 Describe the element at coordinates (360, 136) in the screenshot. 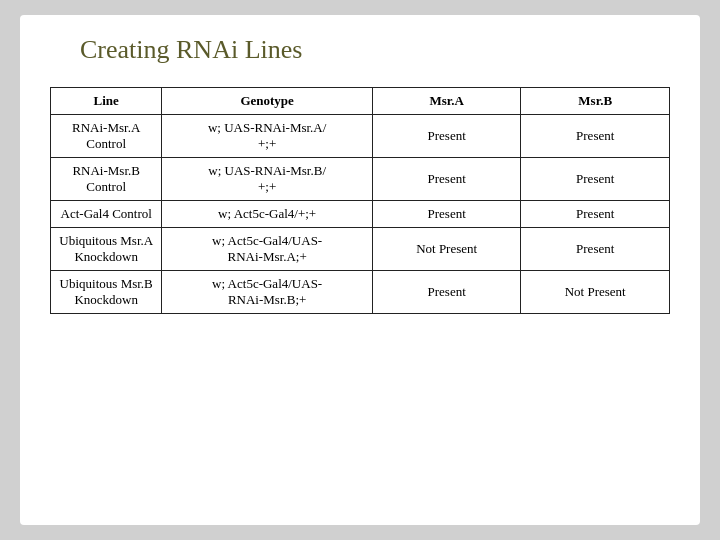

I see `table-row: RNAi-Msr.A Controlw; UAS-RNAi-Msr.A/+;+P…` at that location.